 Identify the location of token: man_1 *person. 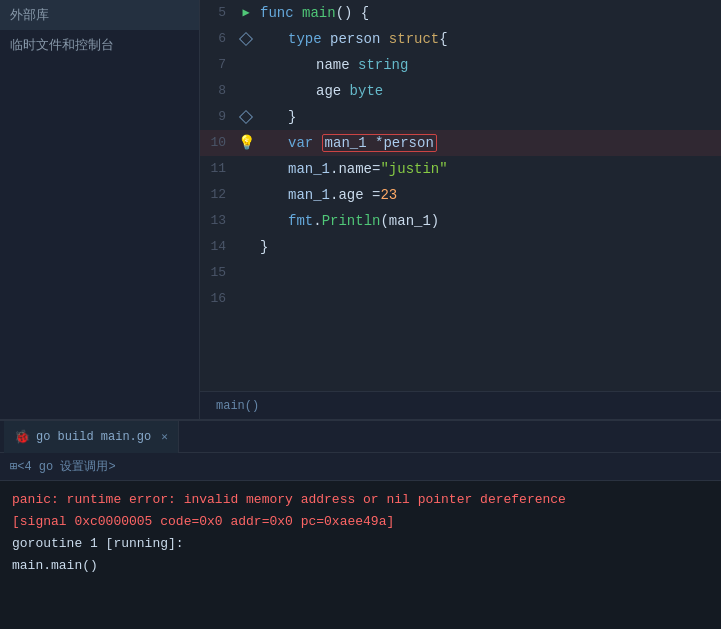
(380, 143).